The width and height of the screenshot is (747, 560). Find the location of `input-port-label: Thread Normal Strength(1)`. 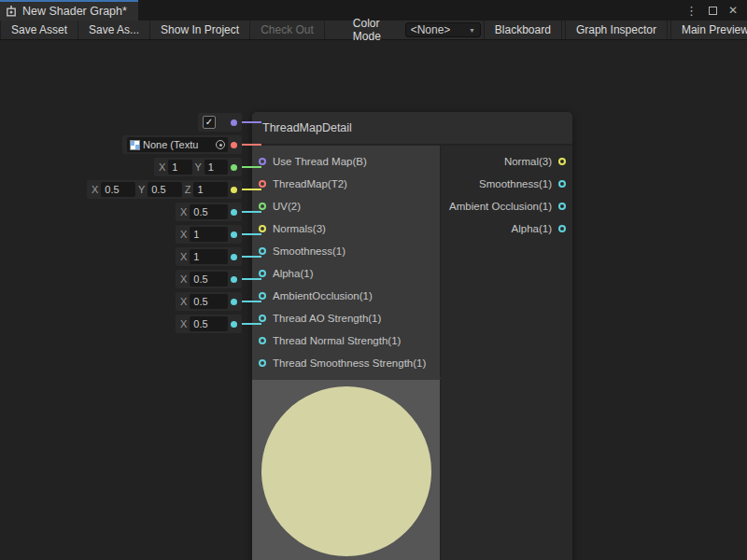

input-port-label: Thread Normal Strength(1) is located at coordinates (336, 341).